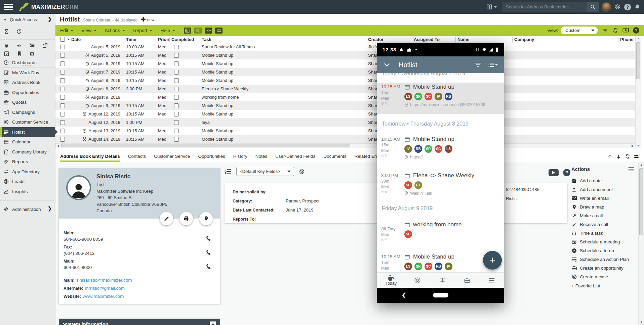 The image size is (644, 325). Describe the element at coordinates (346, 139) in the screenshot. I see `table-row: August 14, 2019 10:15 AM Med Mobile Stan…` at that location.